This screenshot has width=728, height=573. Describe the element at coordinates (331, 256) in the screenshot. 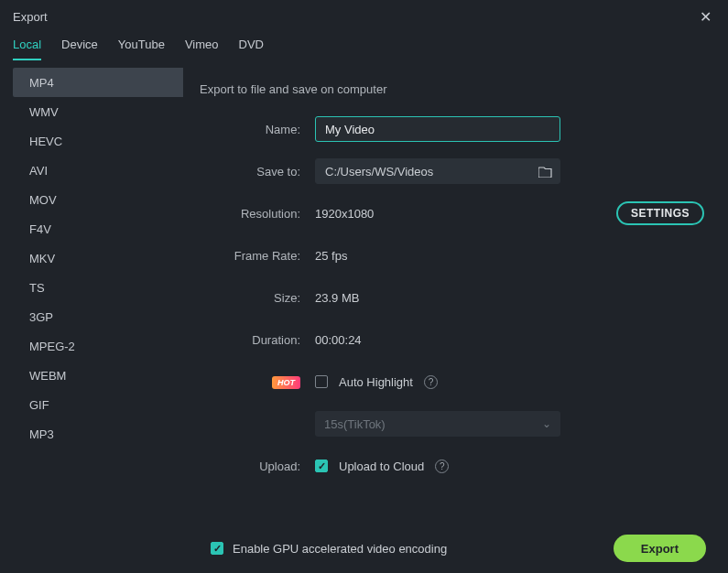

I see `framerate-value: 25 fps` at that location.